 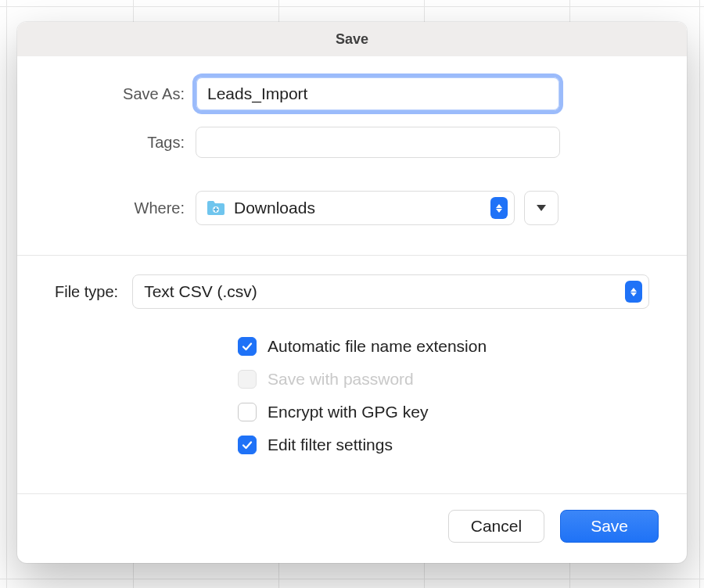 I want to click on checkbox-password, so click(x=247, y=379).